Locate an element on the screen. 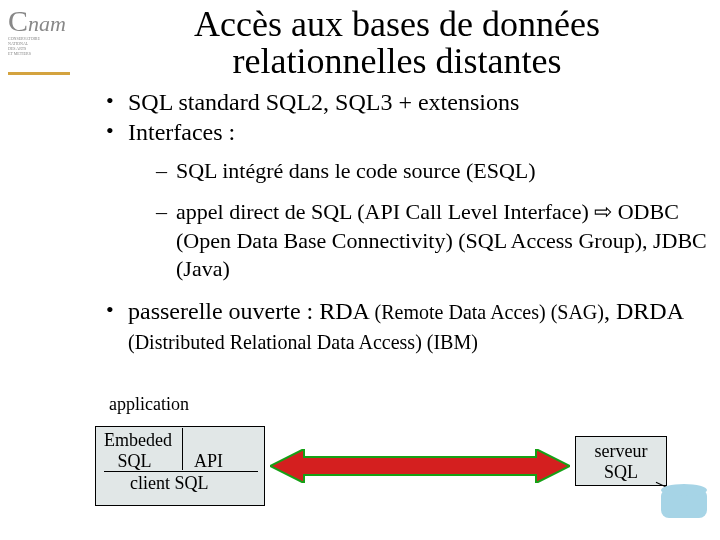 This screenshot has height=540, width=720. application-label: application is located at coordinates (149, 404).